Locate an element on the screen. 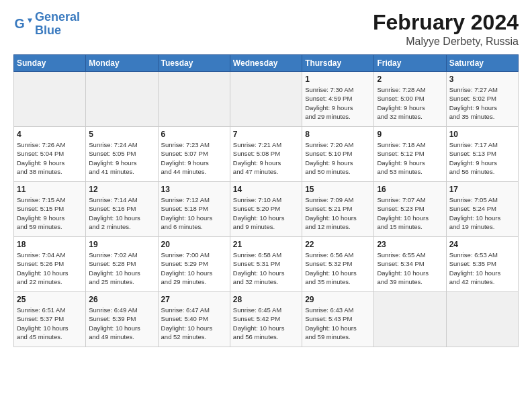 The image size is (532, 411). day-info: Sunrise: 7:12 AM Sunset: 5:18 PM Dayligh… is located at coordinates (194, 214).